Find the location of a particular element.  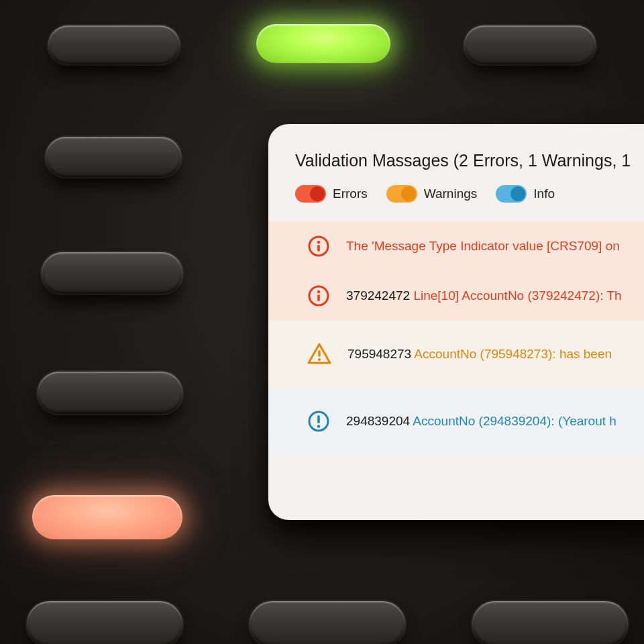

message-row-info: 294839204 AccountNo (294839204): (Yearou… is located at coordinates (456, 421).